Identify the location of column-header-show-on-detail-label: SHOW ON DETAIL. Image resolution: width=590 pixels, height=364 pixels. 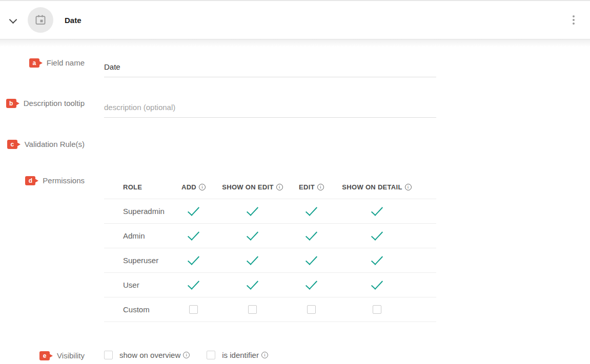
(372, 187).